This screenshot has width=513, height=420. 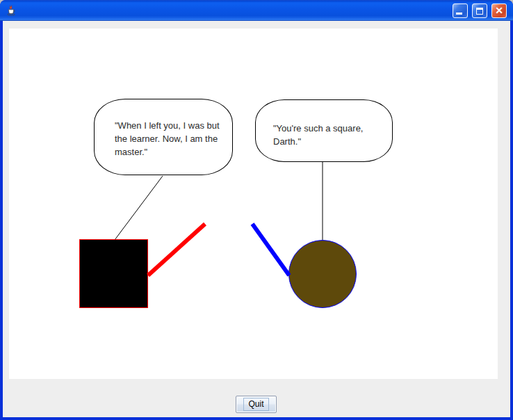 I want to click on minimize-icon, so click(x=459, y=14).